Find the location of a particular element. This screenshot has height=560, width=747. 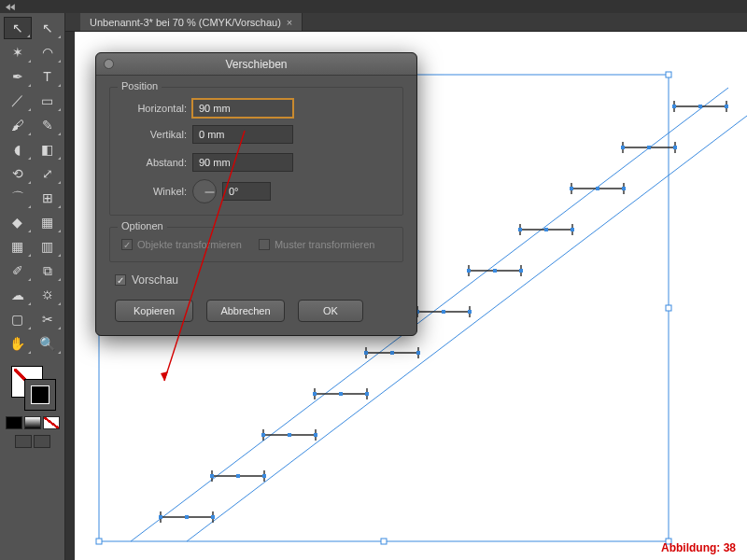

tool-eraser: ◧ is located at coordinates (48, 149).